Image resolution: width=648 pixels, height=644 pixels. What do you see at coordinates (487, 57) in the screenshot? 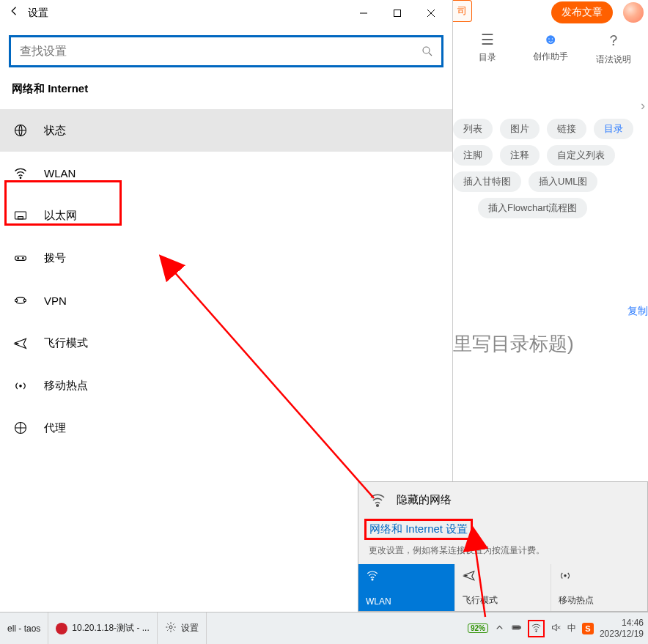
I see `icon-label: 目录` at bounding box center [487, 57].